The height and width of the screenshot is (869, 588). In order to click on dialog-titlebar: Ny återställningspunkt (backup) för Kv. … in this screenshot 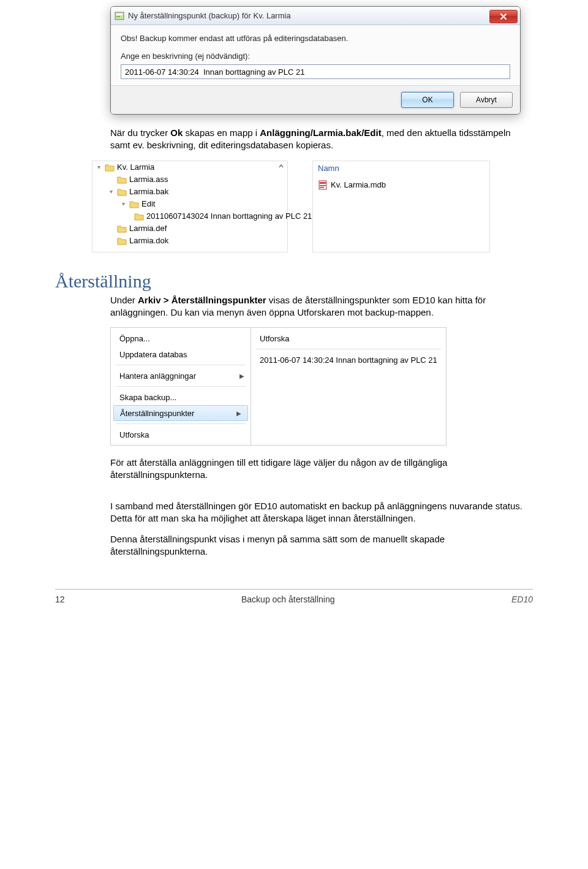, I will do `click(315, 16)`.